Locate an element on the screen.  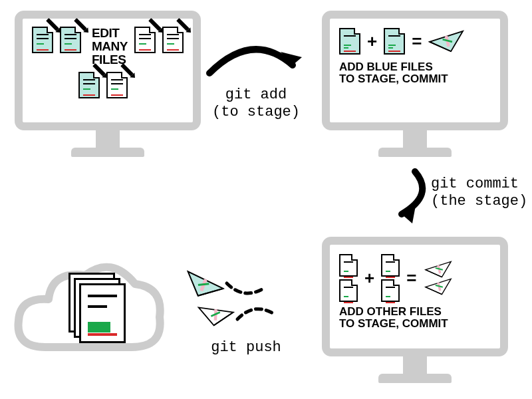
git-add-label: git add (to stage) is located at coordinates (256, 104).